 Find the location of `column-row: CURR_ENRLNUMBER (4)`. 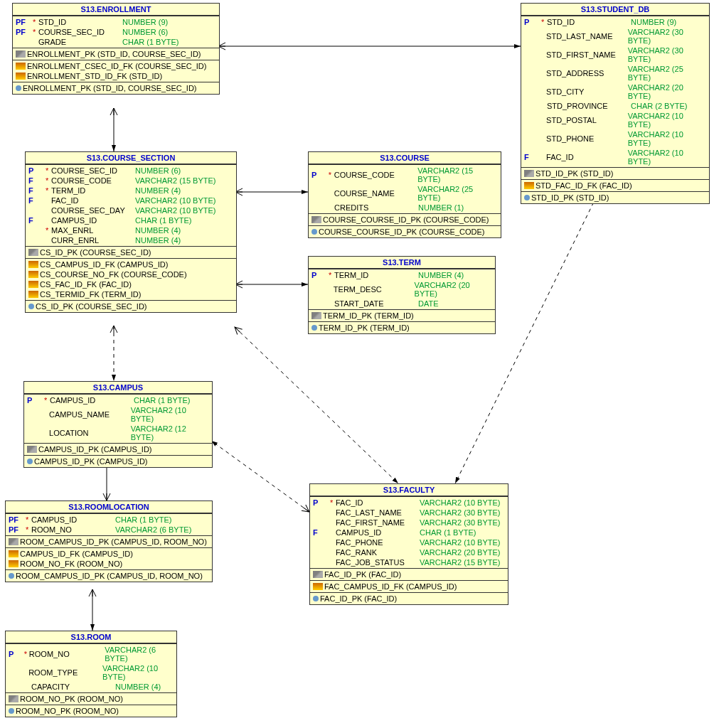

column-row: CURR_ENRLNUMBER (4) is located at coordinates (131, 240).